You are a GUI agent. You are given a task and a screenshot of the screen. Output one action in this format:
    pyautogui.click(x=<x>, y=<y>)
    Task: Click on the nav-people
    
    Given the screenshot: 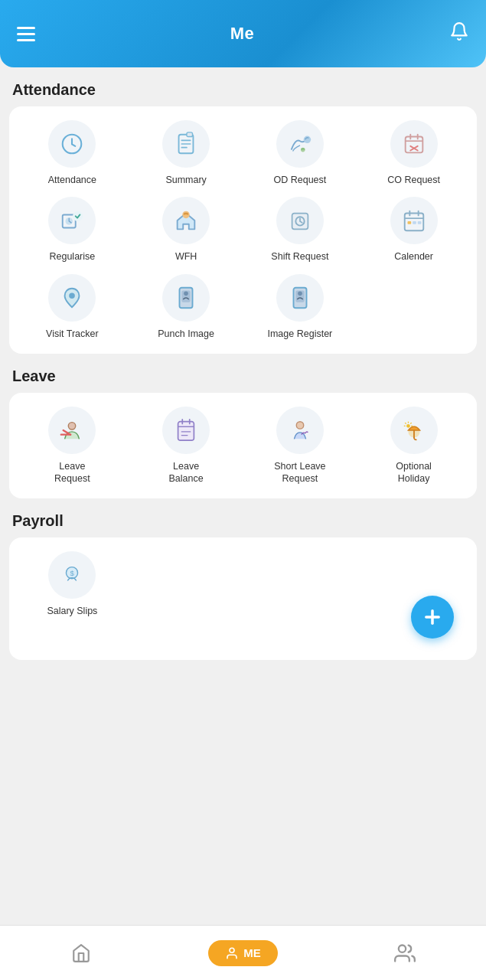 What is the action you would take?
    pyautogui.click(x=405, y=953)
    